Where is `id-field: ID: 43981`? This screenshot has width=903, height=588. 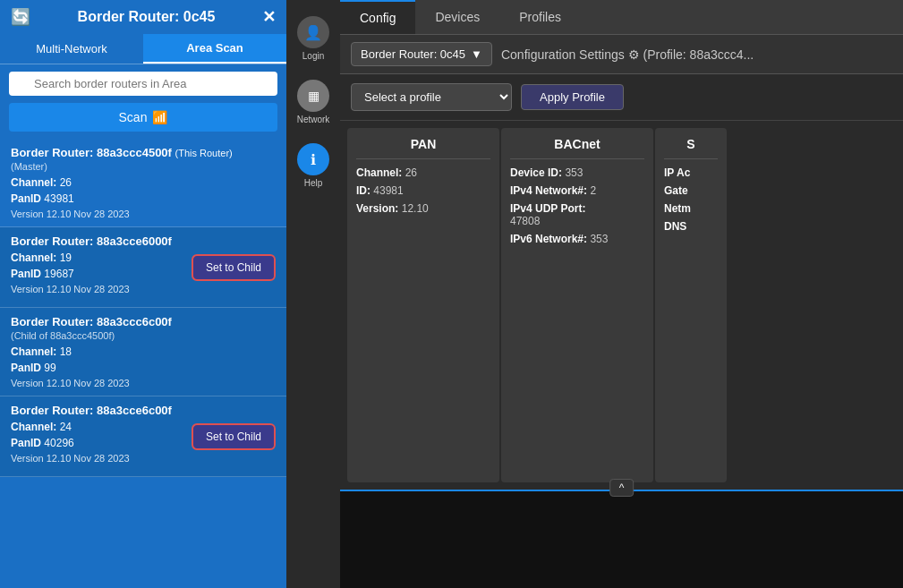 id-field: ID: 43981 is located at coordinates (423, 191).